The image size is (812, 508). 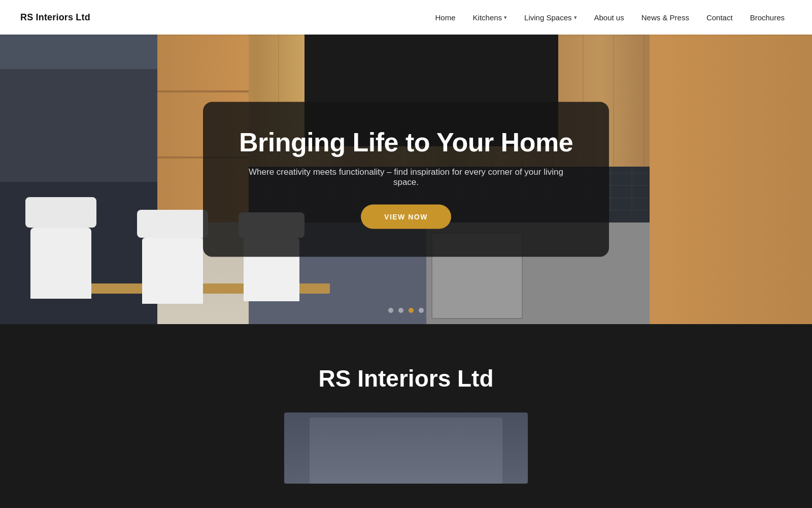 What do you see at coordinates (548, 17) in the screenshot?
I see `nav-label-living-spaces: Living Spaces` at bounding box center [548, 17].